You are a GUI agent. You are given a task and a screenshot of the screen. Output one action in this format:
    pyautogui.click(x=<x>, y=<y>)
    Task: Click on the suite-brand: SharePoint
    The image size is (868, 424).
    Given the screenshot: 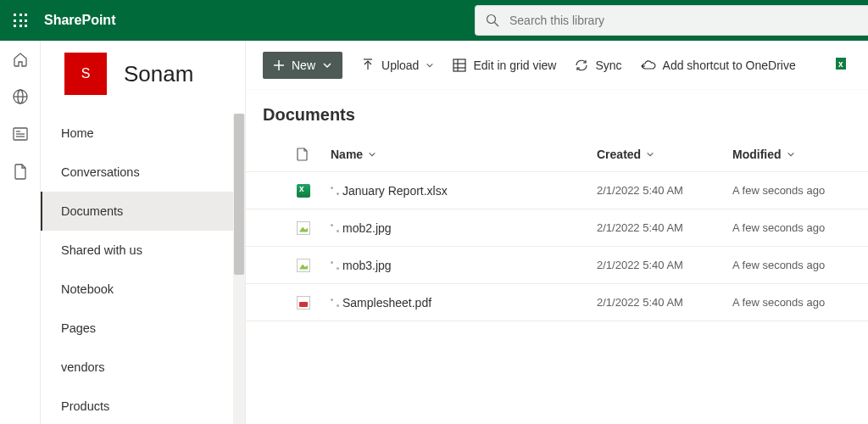 What is the action you would take?
    pyautogui.click(x=80, y=20)
    